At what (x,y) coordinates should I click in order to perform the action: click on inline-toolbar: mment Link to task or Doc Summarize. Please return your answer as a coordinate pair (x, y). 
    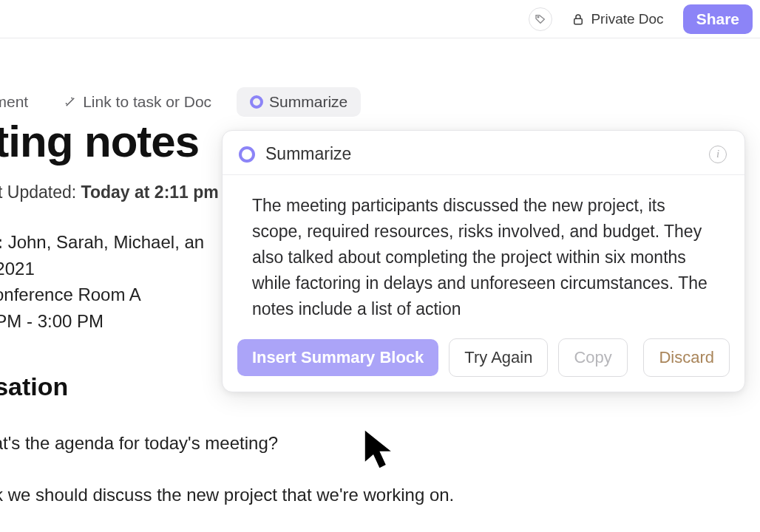
    Looking at the image, I should click on (180, 102).